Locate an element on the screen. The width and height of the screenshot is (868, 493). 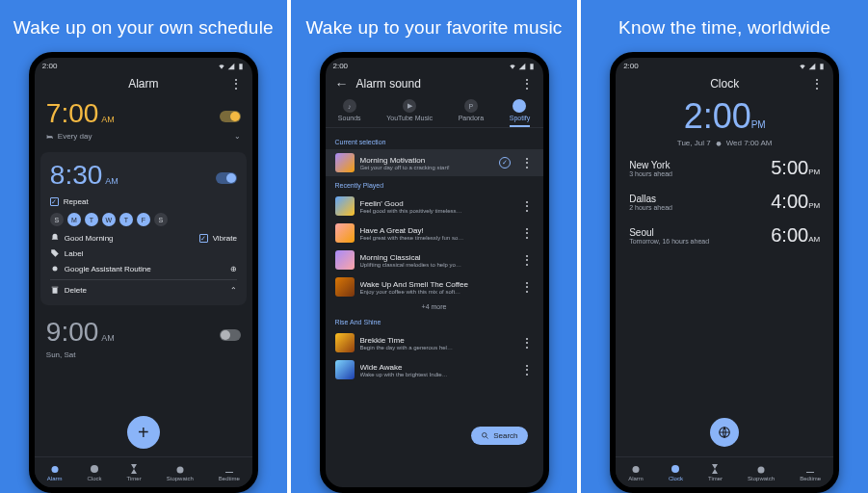
add-city-button is located at coordinates (724, 432).